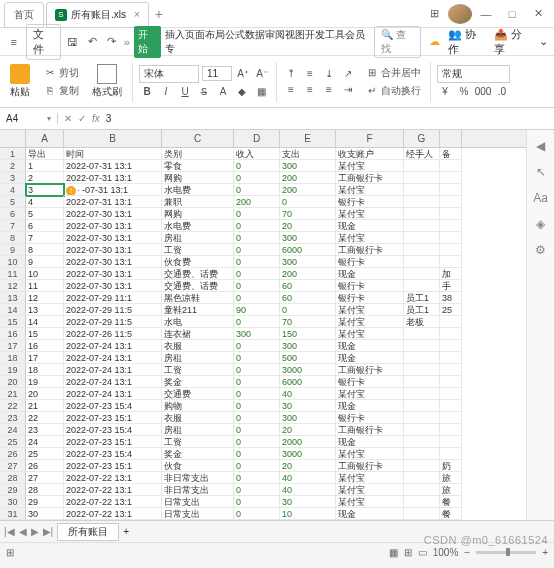  What do you see at coordinates (166, 92) in the screenshot?
I see `italic-icon: I` at bounding box center [166, 92].